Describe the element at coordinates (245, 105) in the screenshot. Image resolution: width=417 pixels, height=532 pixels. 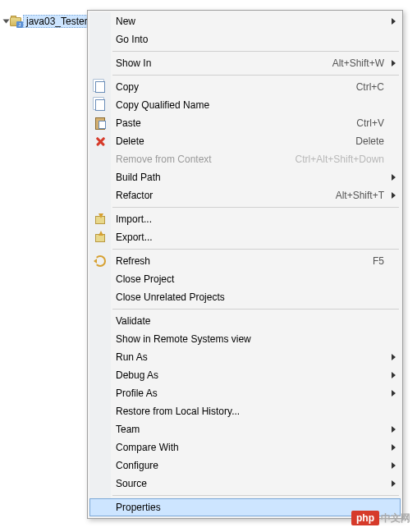
I see `menu-item-copy-qualified-name: Copy Qualified Name` at that location.